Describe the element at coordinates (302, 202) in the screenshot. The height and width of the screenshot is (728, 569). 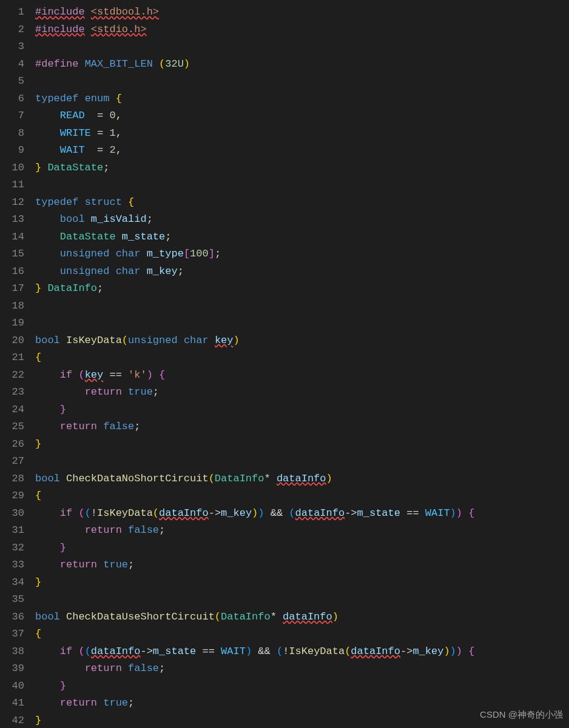
I see `code-line: typedef struct {` at that location.